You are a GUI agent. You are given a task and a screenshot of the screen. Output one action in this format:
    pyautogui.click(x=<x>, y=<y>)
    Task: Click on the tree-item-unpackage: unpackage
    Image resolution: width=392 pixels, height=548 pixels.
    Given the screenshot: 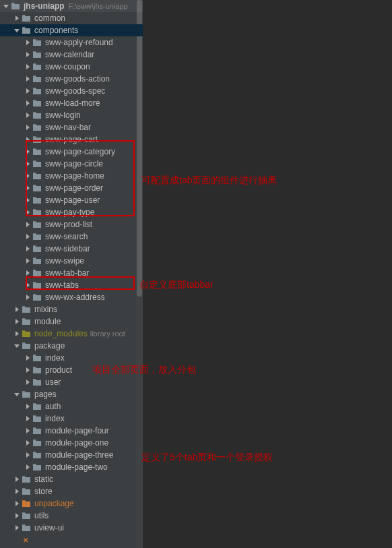 What is the action you would take?
    pyautogui.click(x=71, y=504)
    